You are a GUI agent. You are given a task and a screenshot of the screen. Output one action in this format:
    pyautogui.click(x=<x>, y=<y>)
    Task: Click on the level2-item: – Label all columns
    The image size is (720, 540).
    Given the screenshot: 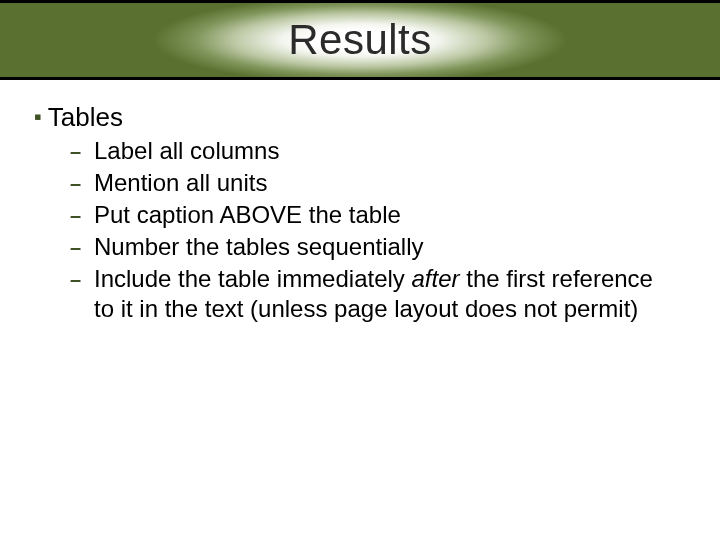 What is the action you would take?
    pyautogui.click(x=378, y=151)
    